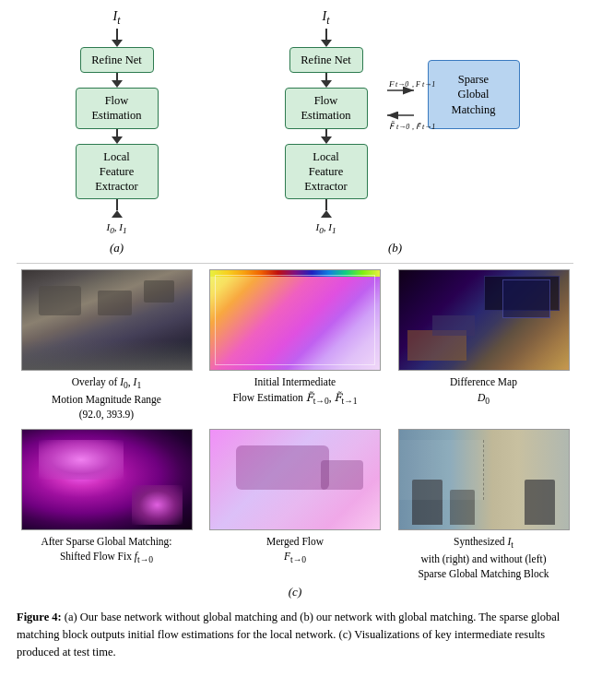 The height and width of the screenshot is (700, 590). Describe the element at coordinates (326, 172) in the screenshot. I see `box-local-feat-b: LocalFeatureExtractor` at that location.